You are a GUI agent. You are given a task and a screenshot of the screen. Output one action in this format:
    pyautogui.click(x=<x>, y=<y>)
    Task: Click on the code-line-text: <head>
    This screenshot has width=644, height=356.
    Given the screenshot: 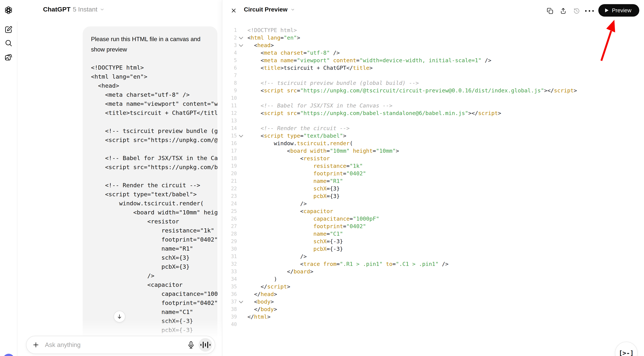 What is the action you would take?
    pyautogui.click(x=260, y=45)
    